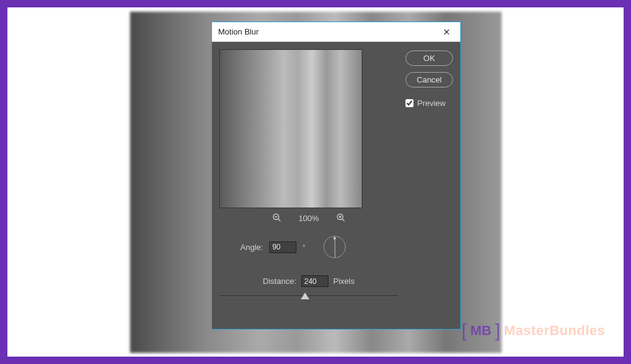  Describe the element at coordinates (429, 80) in the screenshot. I see `cancel-button: Cancel` at that location.